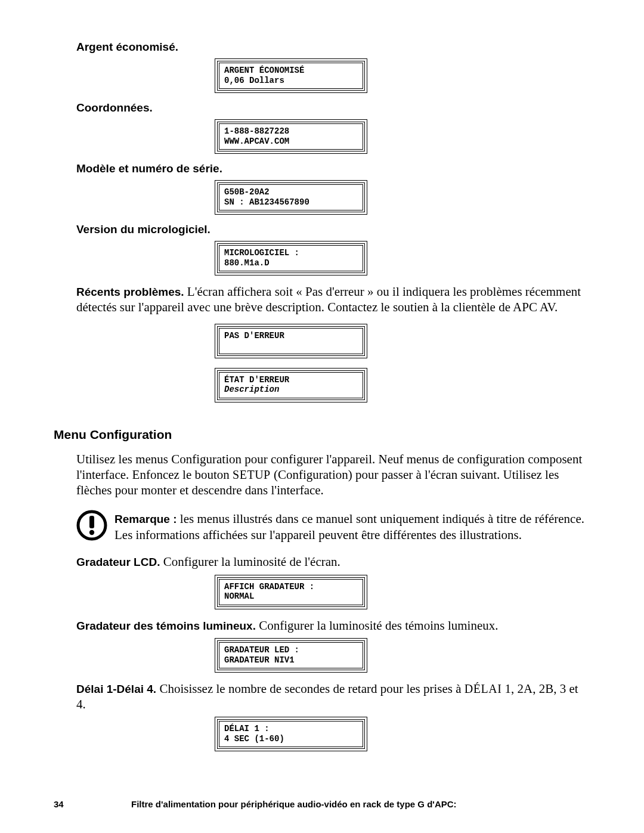  I want to click on lcd-text: PAS D'ERREUR, so click(254, 336).